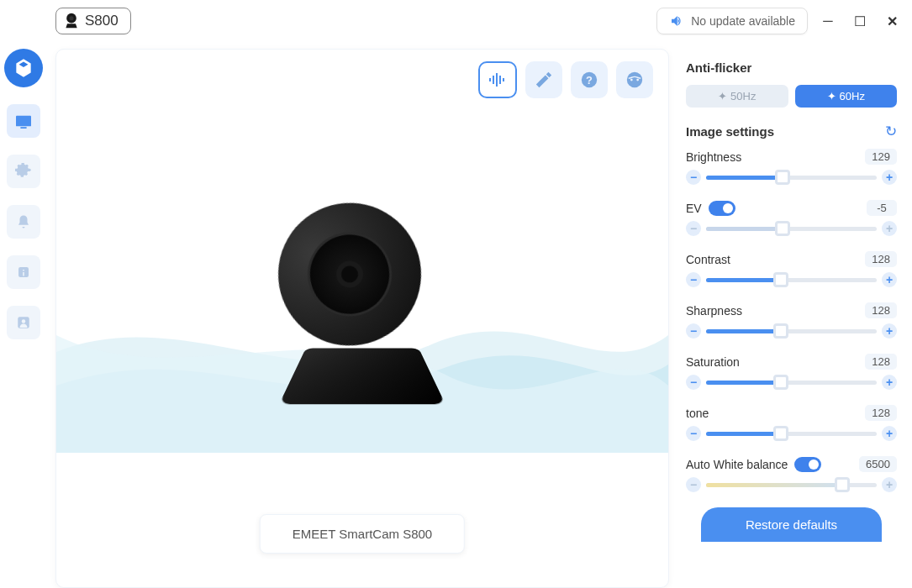 The width and height of the screenshot is (912, 588). I want to click on titlebar: S800 No update available ─ ☐ ✕, so click(479, 21).